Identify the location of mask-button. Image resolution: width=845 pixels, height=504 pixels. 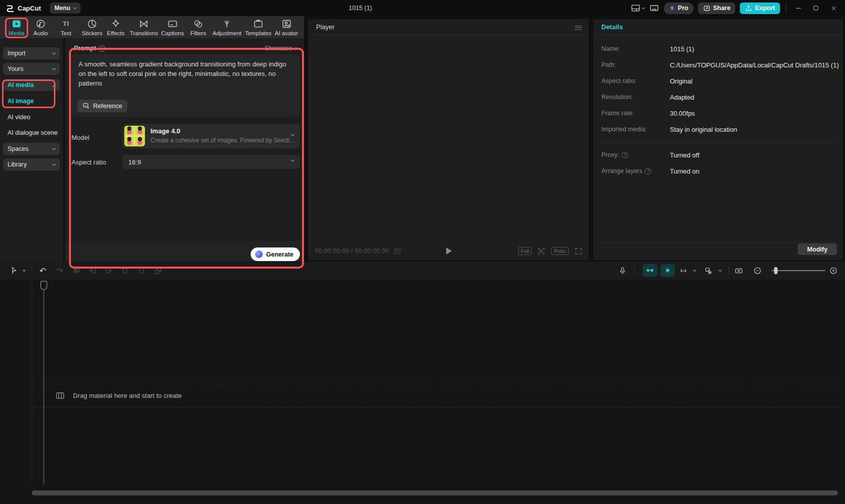
(142, 271).